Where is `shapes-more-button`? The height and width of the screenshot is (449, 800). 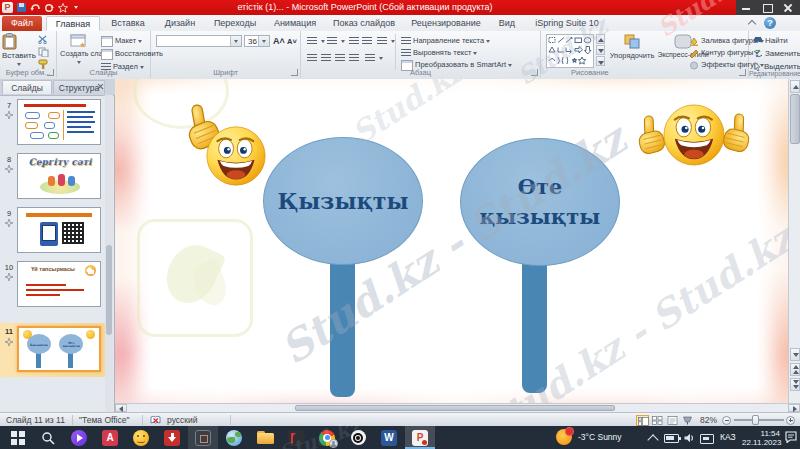 shapes-more-button is located at coordinates (600, 61).